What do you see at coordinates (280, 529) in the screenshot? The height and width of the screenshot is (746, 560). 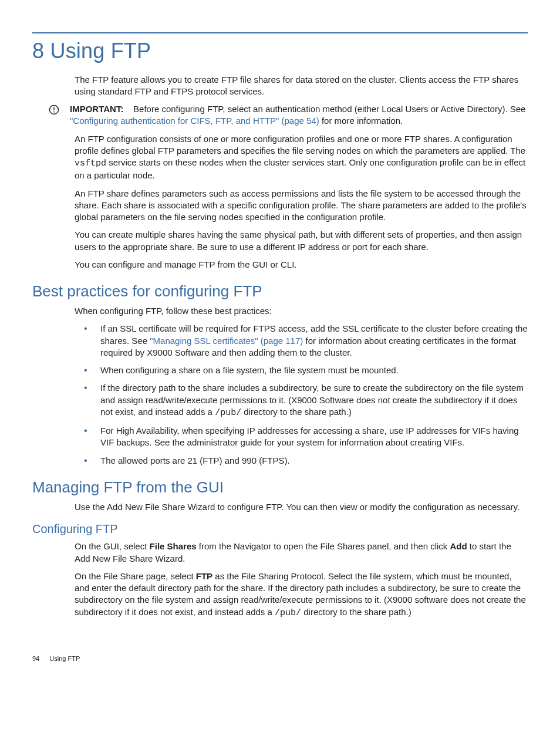 I see `configuring-ftp-heading: Configuring FTP` at bounding box center [280, 529].